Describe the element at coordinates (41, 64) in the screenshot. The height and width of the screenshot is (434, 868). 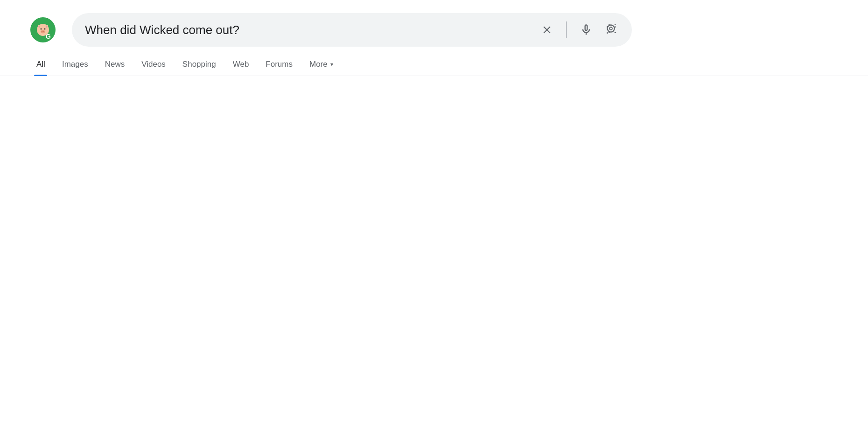
I see `tab-all: All` at that location.